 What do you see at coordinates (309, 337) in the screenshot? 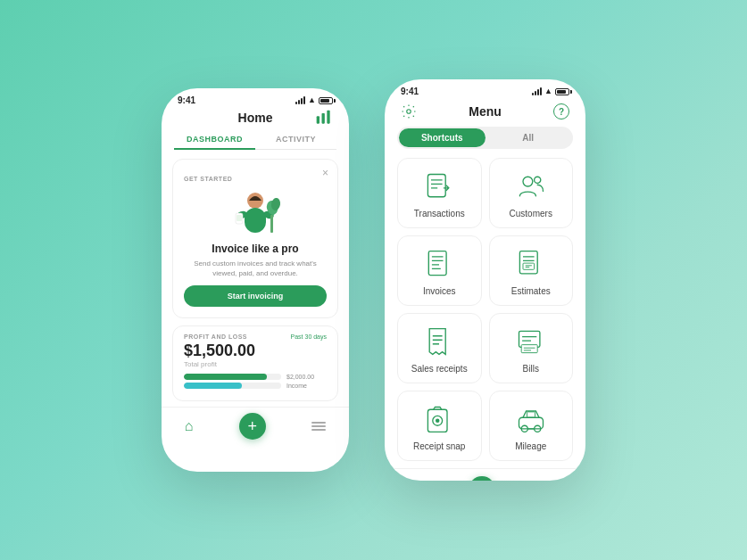
I see `pnl-period: Past 30 days` at bounding box center [309, 337].